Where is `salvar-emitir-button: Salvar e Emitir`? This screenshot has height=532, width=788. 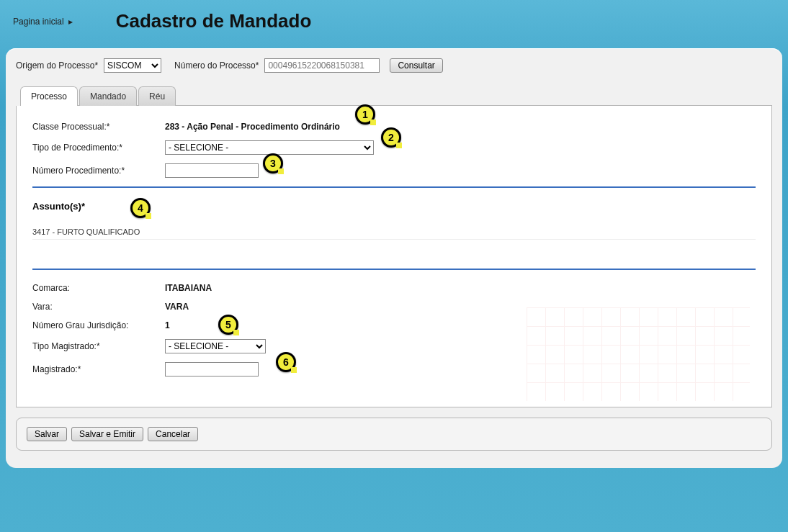
salvar-emitir-button: Salvar e Emitir is located at coordinates (107, 434).